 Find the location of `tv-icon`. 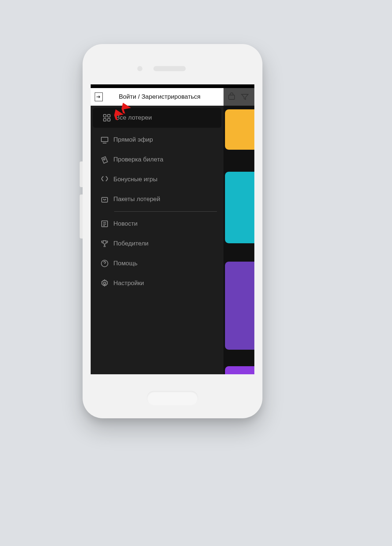

tv-icon is located at coordinates (105, 140).